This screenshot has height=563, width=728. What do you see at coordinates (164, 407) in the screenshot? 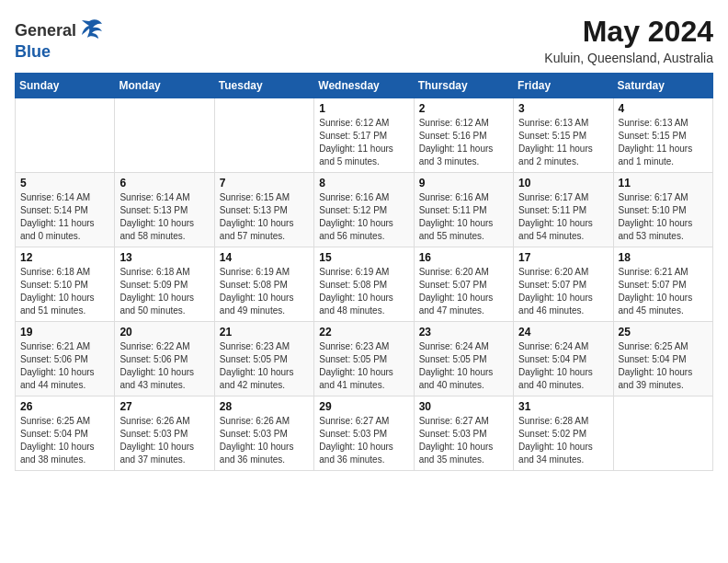
I see `day-number: 27` at bounding box center [164, 407].